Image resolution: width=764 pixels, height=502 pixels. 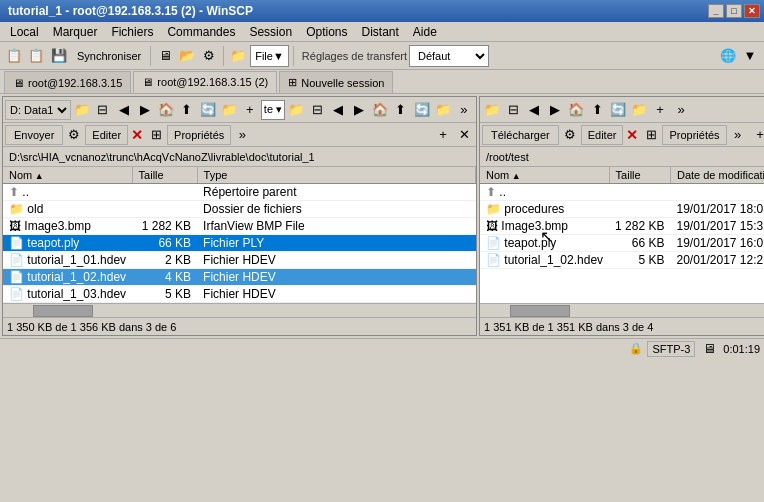 What do you see at coordinates (622, 244) in the screenshot?
I see `right-file-row: 📄 teapot.ply 66 KB 19/01/2017 16:02:49` at bounding box center [622, 244].